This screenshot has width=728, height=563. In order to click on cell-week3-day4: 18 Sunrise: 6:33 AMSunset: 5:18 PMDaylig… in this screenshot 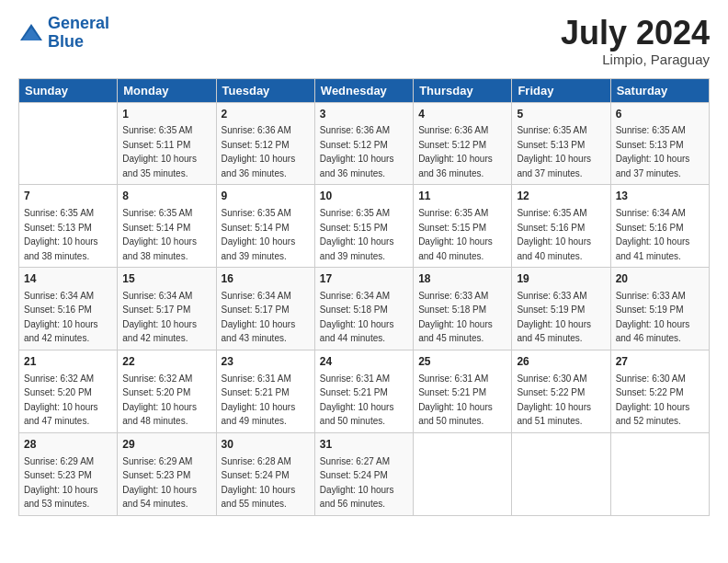, I will do `click(463, 309)`.